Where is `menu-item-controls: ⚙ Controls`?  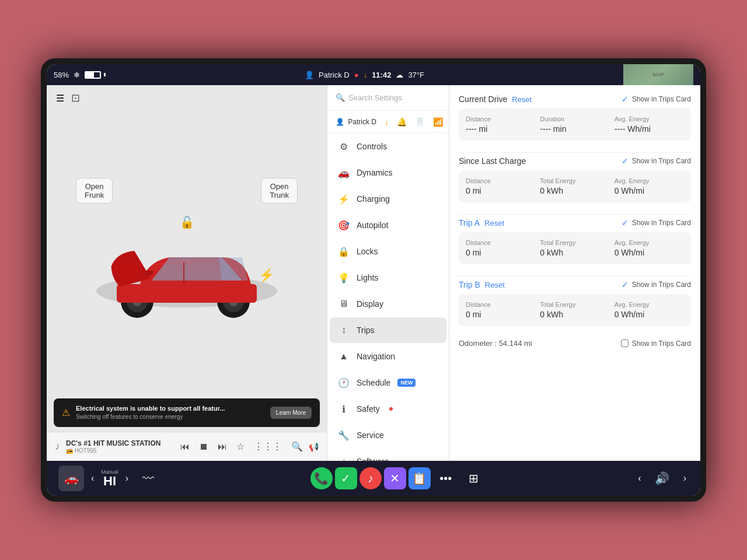 menu-item-controls: ⚙ Controls is located at coordinates (388, 146).